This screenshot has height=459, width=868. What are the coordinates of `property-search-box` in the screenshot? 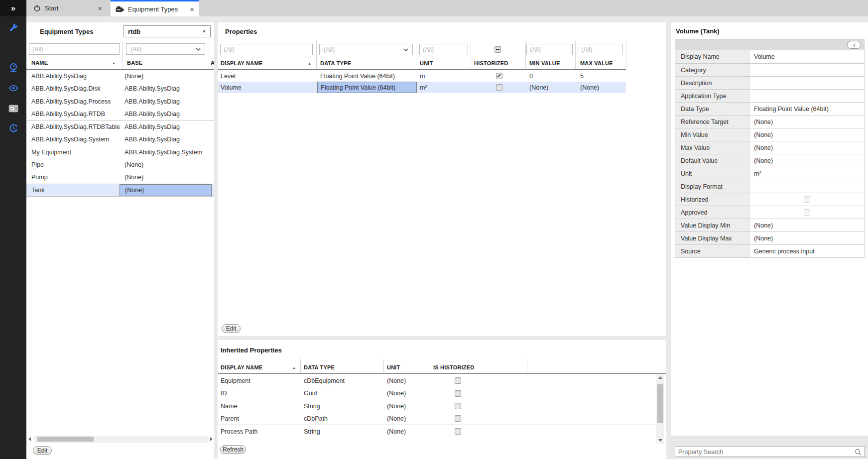 It's located at (770, 452).